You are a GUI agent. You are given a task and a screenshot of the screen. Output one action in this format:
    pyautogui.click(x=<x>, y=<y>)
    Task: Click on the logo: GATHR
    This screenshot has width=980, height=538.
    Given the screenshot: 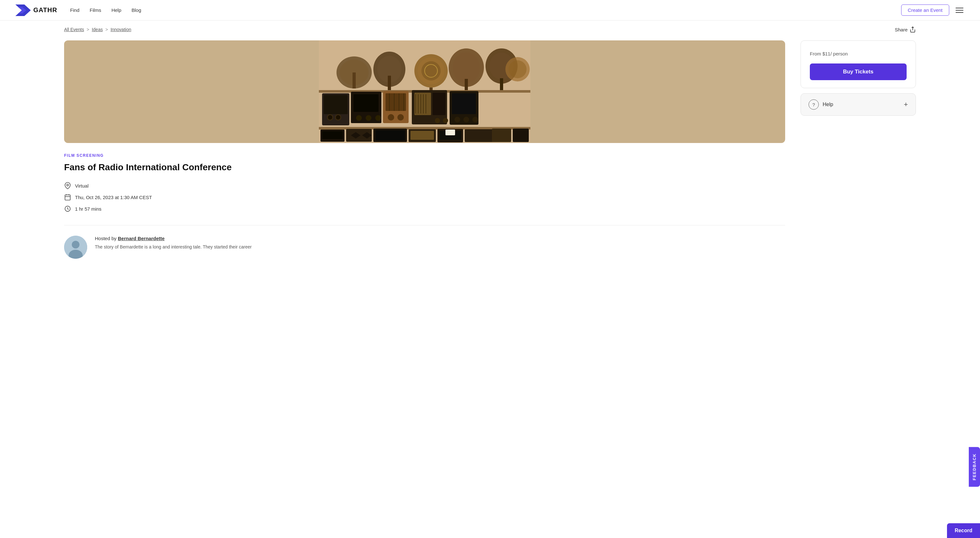 What is the action you would take?
    pyautogui.click(x=37, y=10)
    